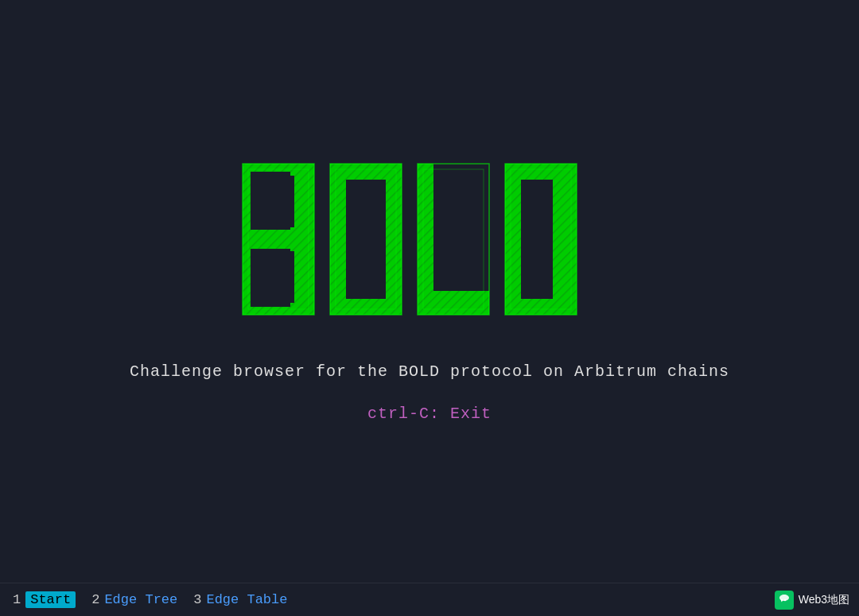 The width and height of the screenshot is (859, 616). What do you see at coordinates (430, 372) in the screenshot?
I see `subtitle: Challenge browser for the BOLD protocol …` at bounding box center [430, 372].